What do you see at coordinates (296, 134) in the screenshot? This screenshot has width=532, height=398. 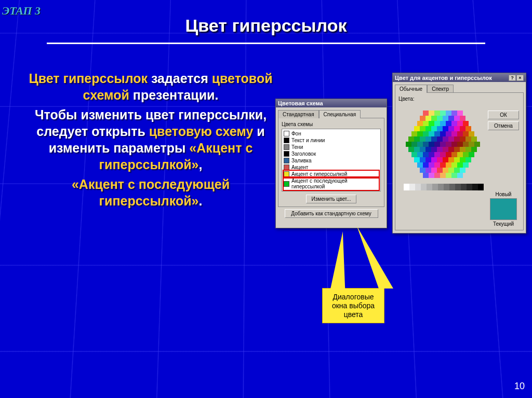 I see `scheme-item-label: Фон` at bounding box center [296, 134].